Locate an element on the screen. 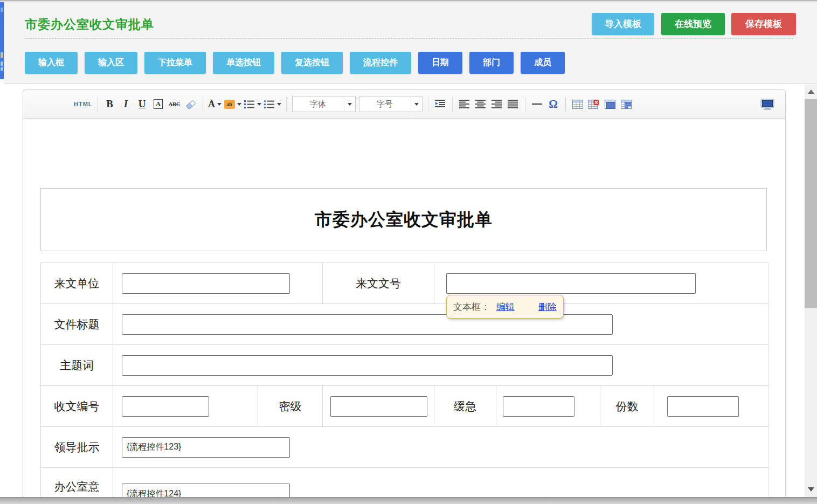 The image size is (817, 504). incoming-number-input is located at coordinates (571, 284).